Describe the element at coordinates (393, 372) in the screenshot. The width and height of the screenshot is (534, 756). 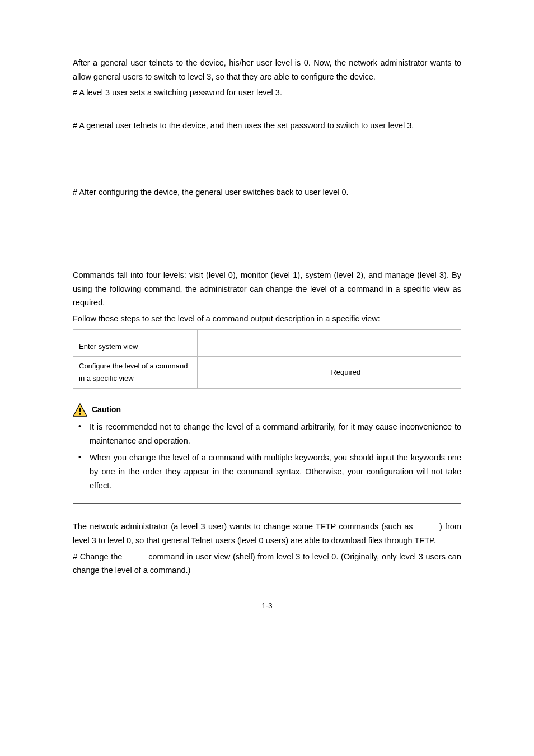
I see `table-cell: Required` at that location.